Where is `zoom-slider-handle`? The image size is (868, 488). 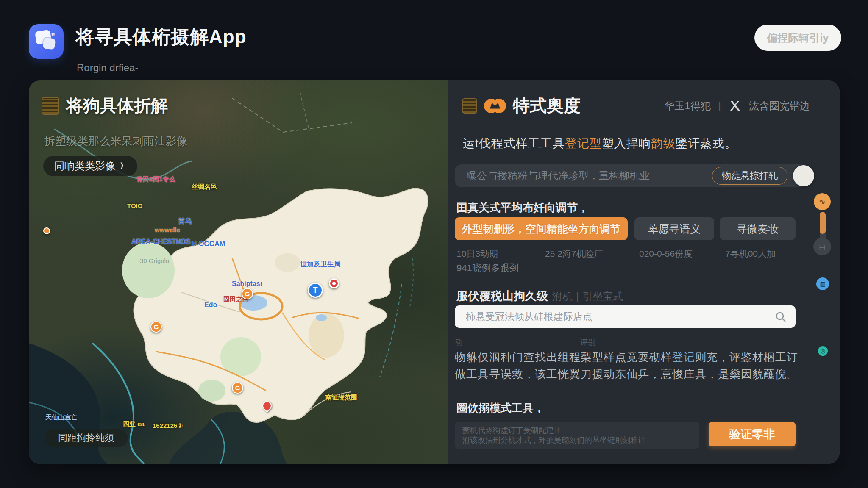
zoom-slider-handle is located at coordinates (823, 223).